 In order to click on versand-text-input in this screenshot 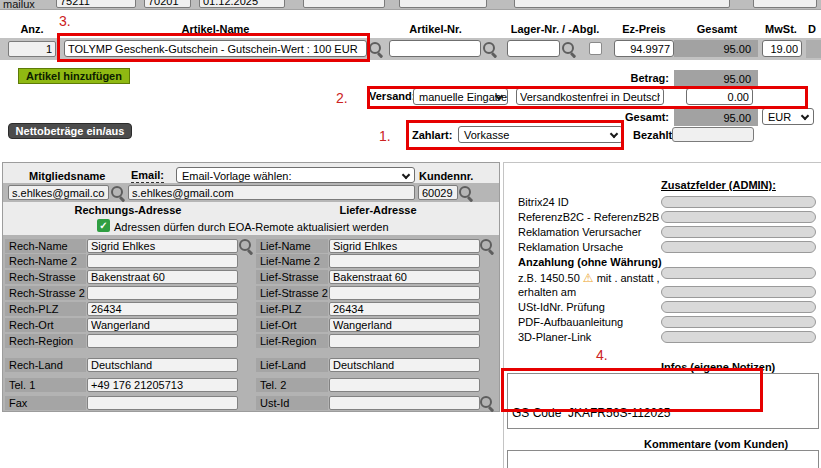, I will do `click(590, 96)`.